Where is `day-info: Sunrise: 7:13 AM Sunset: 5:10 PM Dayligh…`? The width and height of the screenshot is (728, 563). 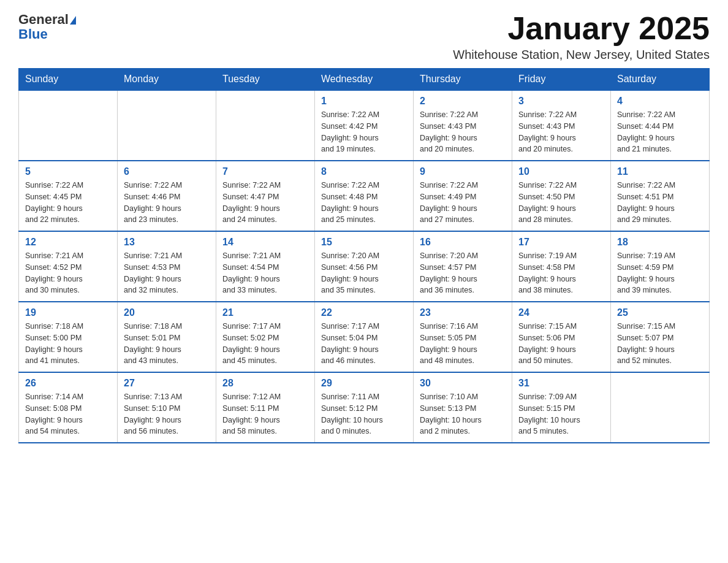
day-info: Sunrise: 7:13 AM Sunset: 5:10 PM Dayligh… is located at coordinates (167, 415).